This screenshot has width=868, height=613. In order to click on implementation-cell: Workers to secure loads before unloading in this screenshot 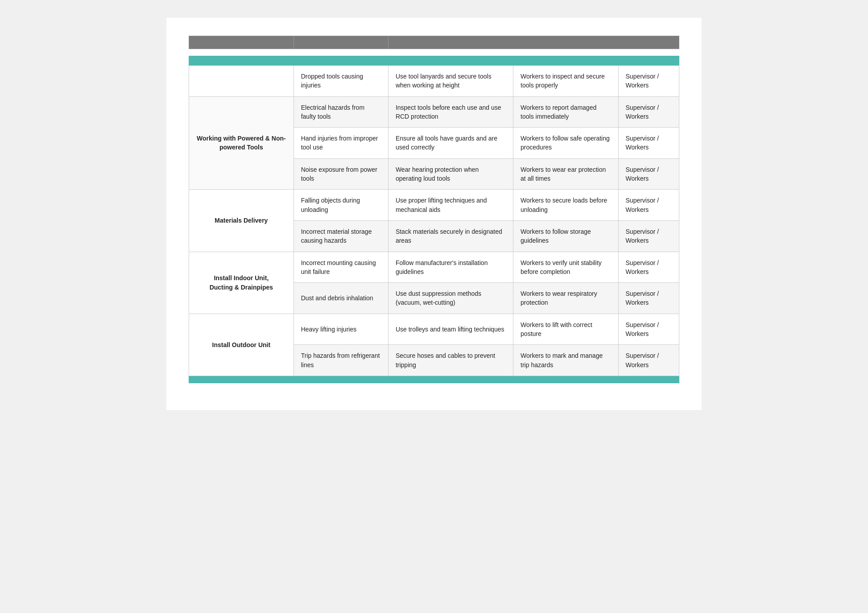, I will do `click(566, 205)`.